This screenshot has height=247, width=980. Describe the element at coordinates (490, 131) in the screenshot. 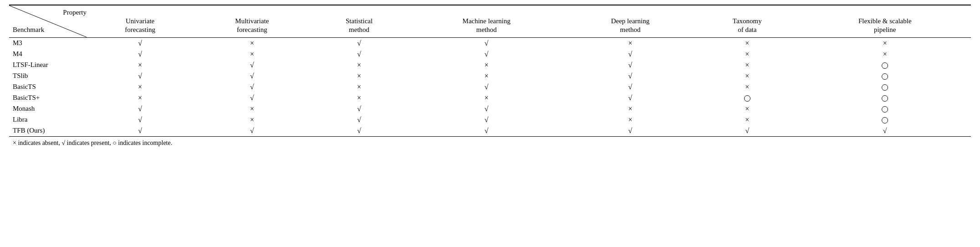

I see `table-row: TFB (Ours)√√√√√√√` at that location.